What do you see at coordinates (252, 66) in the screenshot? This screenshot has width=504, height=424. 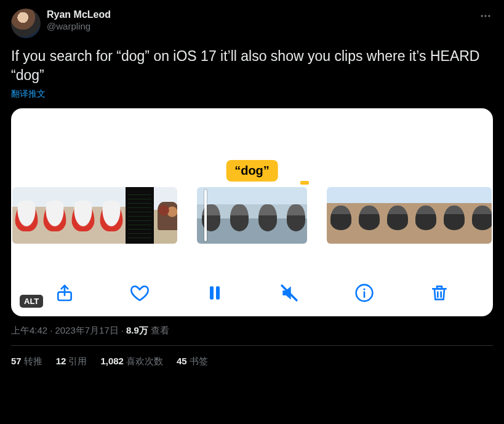 I see `tweet-text: If you search for “dog” on iOS 17 it’ll …` at bounding box center [252, 66].